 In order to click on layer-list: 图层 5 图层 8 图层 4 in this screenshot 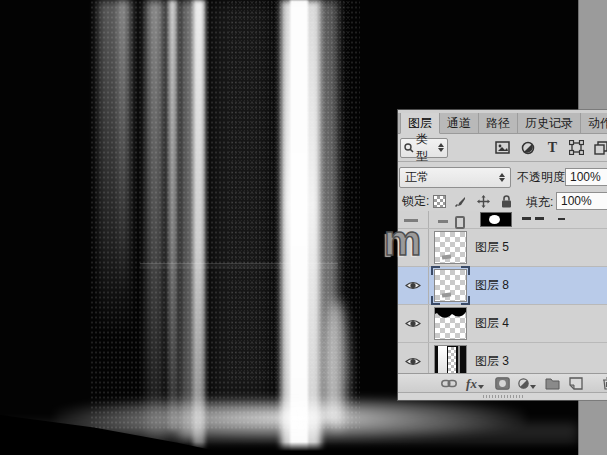, I will do `click(502, 292)`.